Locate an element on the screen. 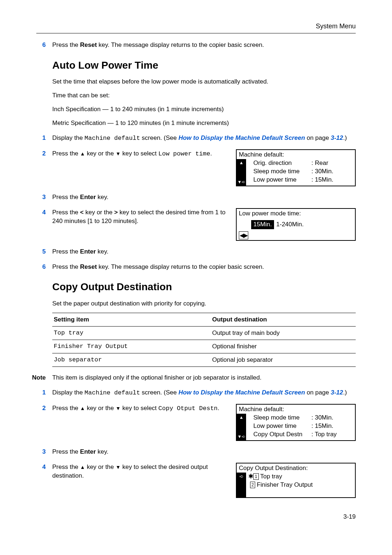 This screenshot has height=555, width=392. text: key. is located at coordinates (102, 197).